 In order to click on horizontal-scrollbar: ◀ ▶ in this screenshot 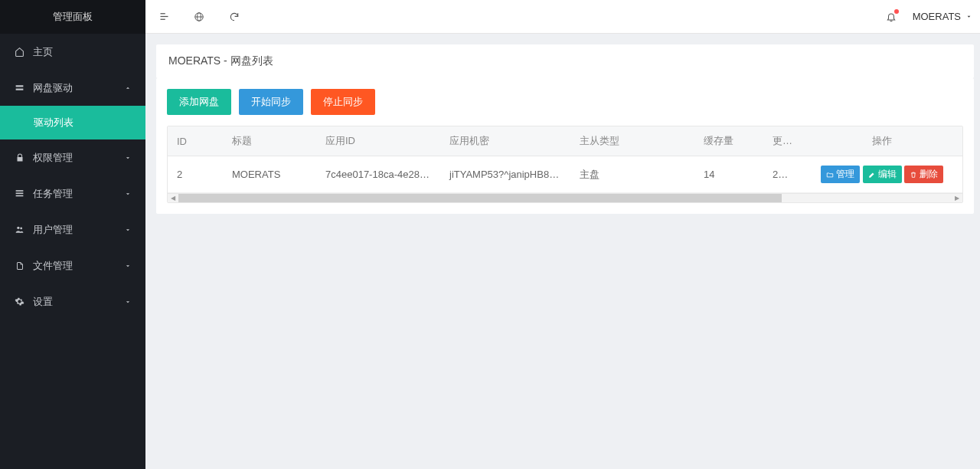, I will do `click(565, 198)`.